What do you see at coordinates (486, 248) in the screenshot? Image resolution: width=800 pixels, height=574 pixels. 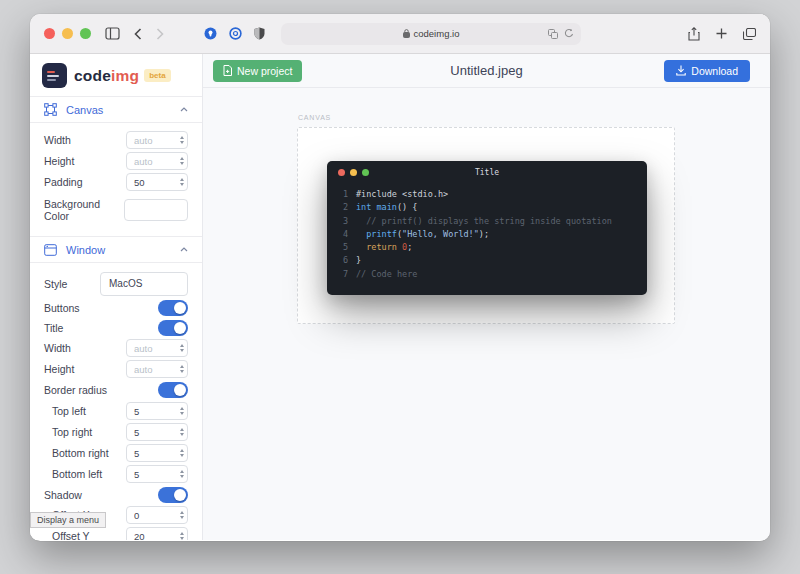 I see `code-line: 5 return 0;` at bounding box center [486, 248].